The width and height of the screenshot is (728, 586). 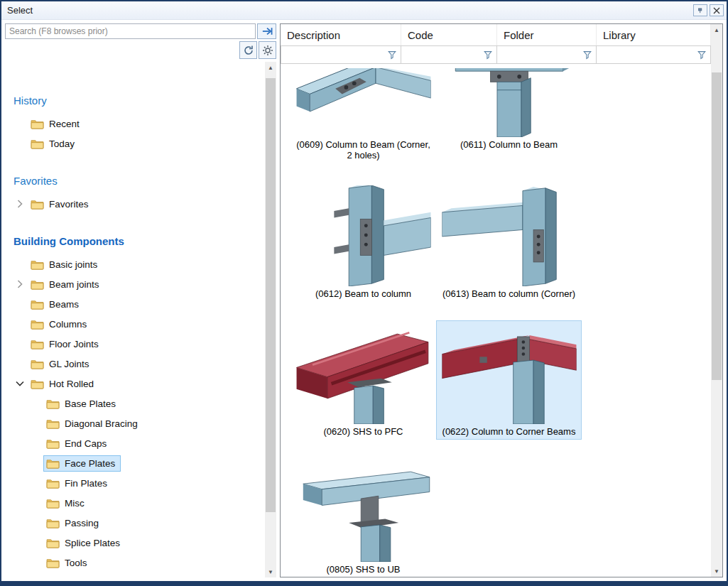 What do you see at coordinates (717, 571) in the screenshot?
I see `grid-scroll-down-button: ▼` at bounding box center [717, 571].